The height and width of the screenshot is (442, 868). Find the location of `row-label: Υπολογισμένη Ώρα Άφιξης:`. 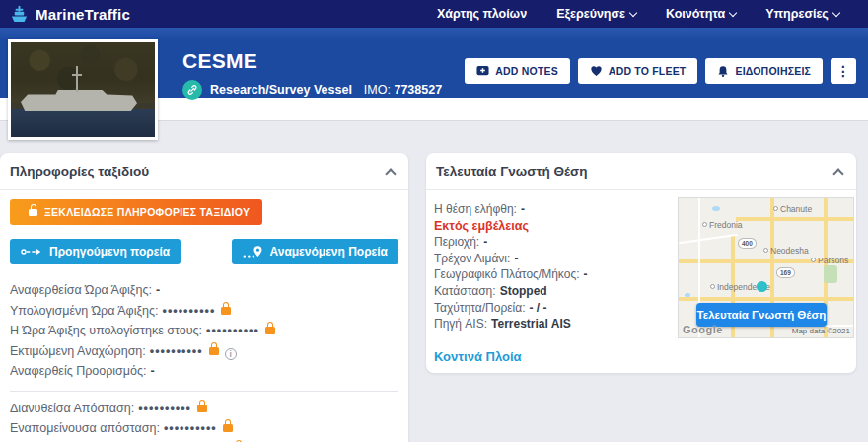

row-label: Υπολογισμένη Ώρα Άφιξης: is located at coordinates (85, 311).